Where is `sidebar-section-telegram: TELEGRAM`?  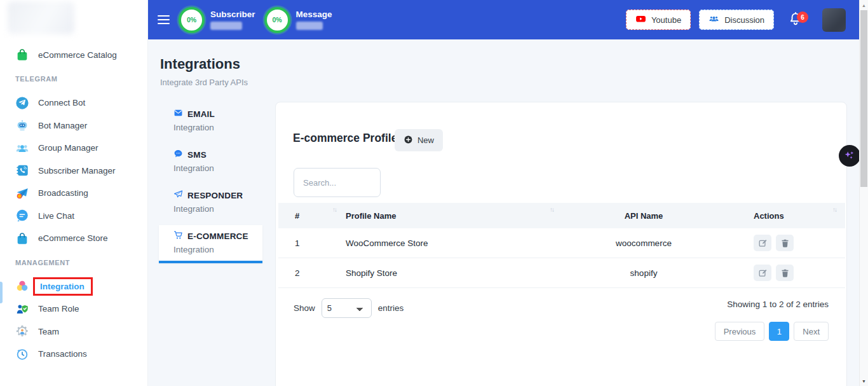 sidebar-section-telegram: TELEGRAM is located at coordinates (81, 79).